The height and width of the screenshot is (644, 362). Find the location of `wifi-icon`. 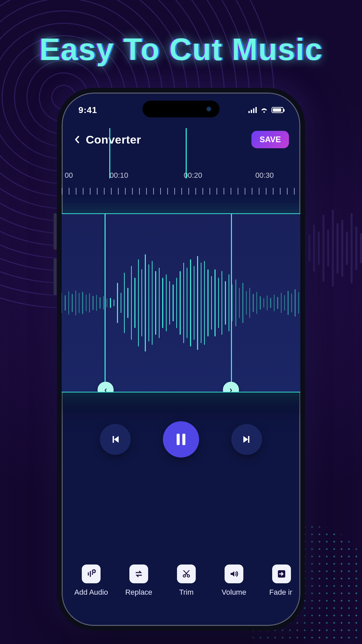

wifi-icon is located at coordinates (264, 110).